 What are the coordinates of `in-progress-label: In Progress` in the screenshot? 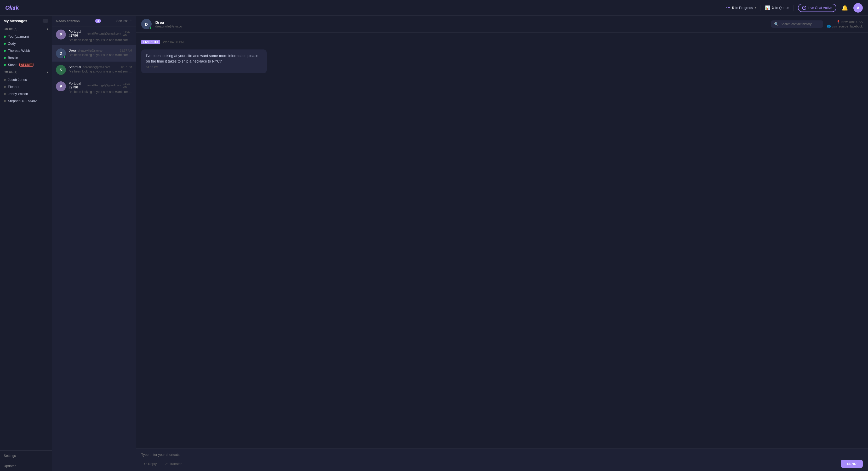 It's located at (744, 8).